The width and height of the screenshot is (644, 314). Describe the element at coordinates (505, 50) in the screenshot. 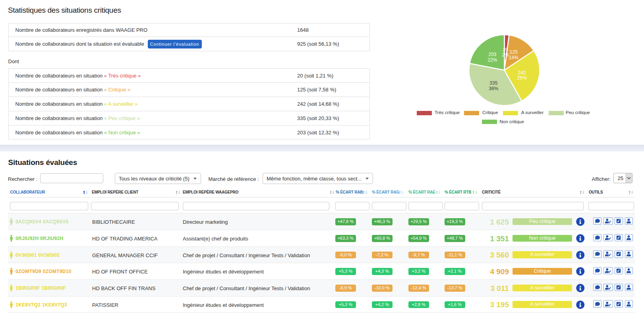

I see `svg-text: 20` at that location.